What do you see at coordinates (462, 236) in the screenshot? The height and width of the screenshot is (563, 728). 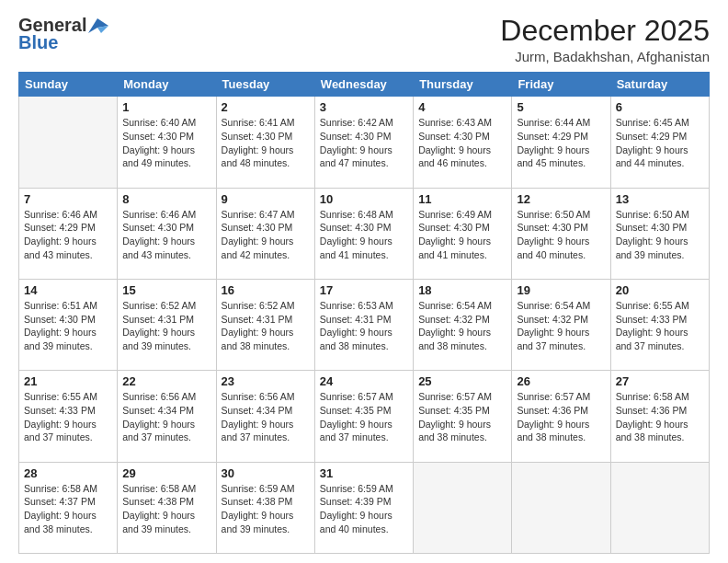 I see `day-info: Sunrise: 6:49 AM Sunset: 4:30 PM Dayligh…` at bounding box center [462, 236].